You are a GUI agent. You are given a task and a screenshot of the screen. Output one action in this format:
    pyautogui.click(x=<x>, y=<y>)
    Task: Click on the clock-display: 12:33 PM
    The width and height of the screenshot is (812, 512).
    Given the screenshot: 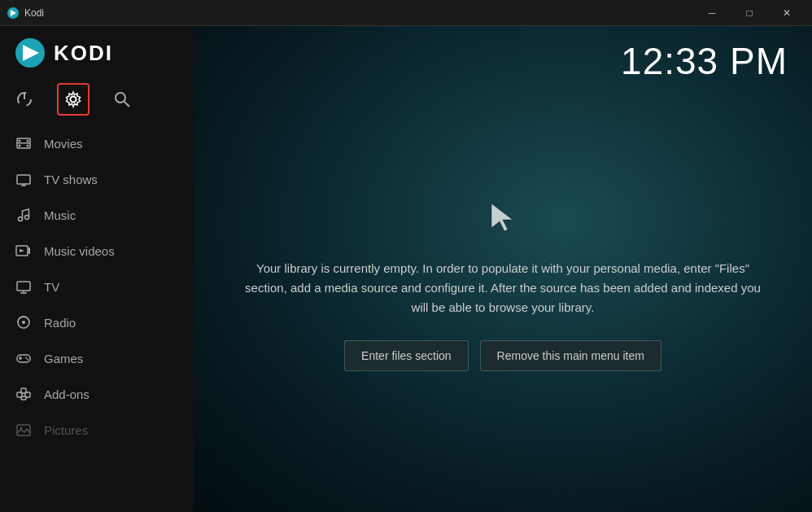 What is the action you would take?
    pyautogui.click(x=705, y=61)
    